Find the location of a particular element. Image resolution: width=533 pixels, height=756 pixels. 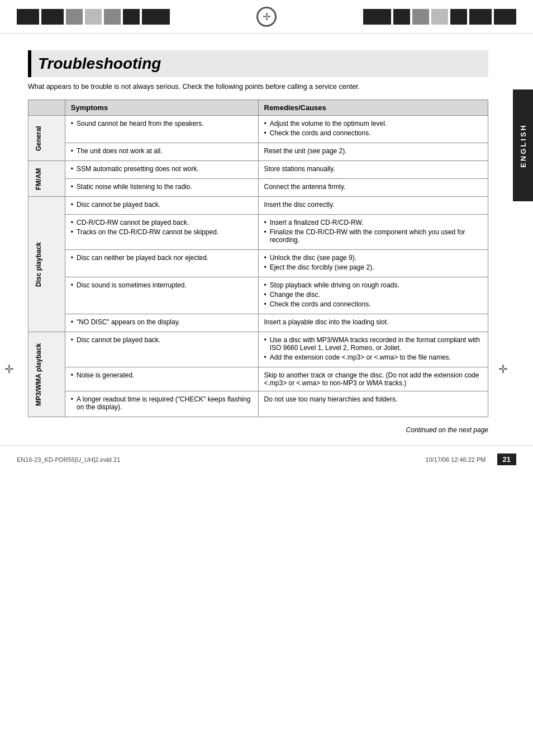

bullet-item: Insert a finalized CD-R/CD-RW. is located at coordinates (373, 223).